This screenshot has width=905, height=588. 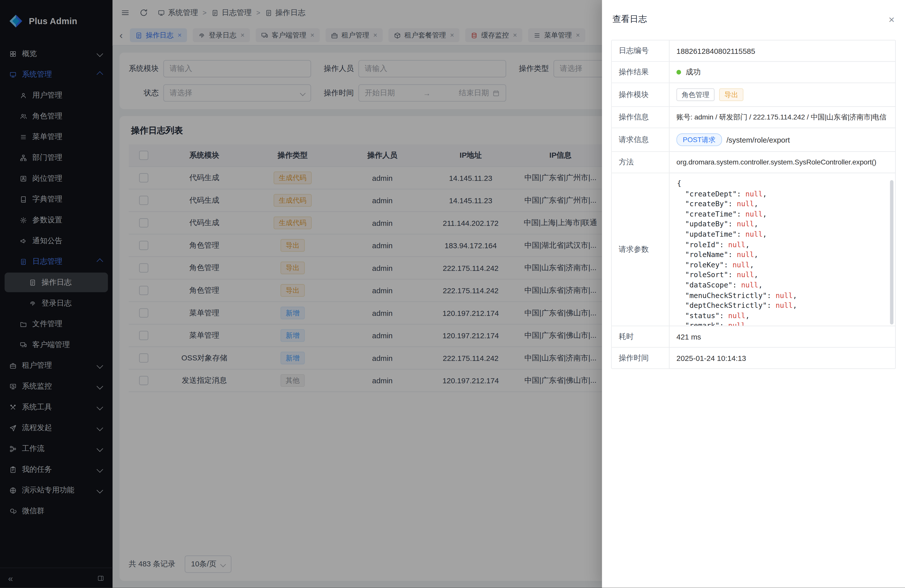 What do you see at coordinates (783, 250) in the screenshot?
I see `desc-value: {"createDept": null,"createBy": null,"cr…` at bounding box center [783, 250].